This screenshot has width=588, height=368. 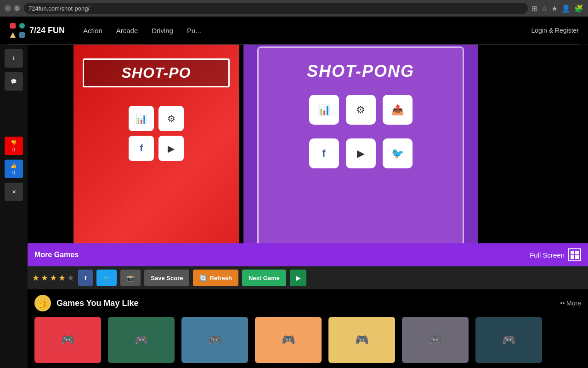 I want to click on share-icon-ov: 📤, so click(x=398, y=110).